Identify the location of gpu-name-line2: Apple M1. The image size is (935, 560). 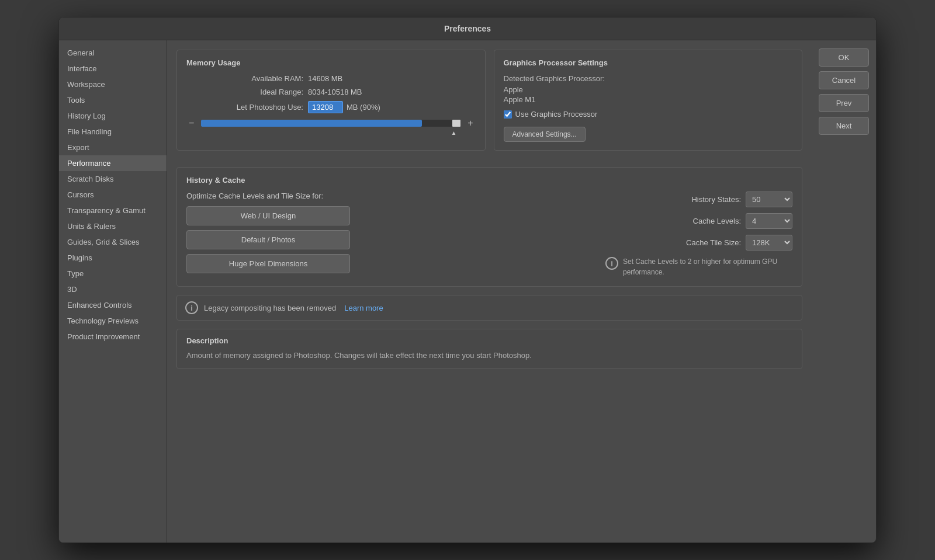
(649, 99).